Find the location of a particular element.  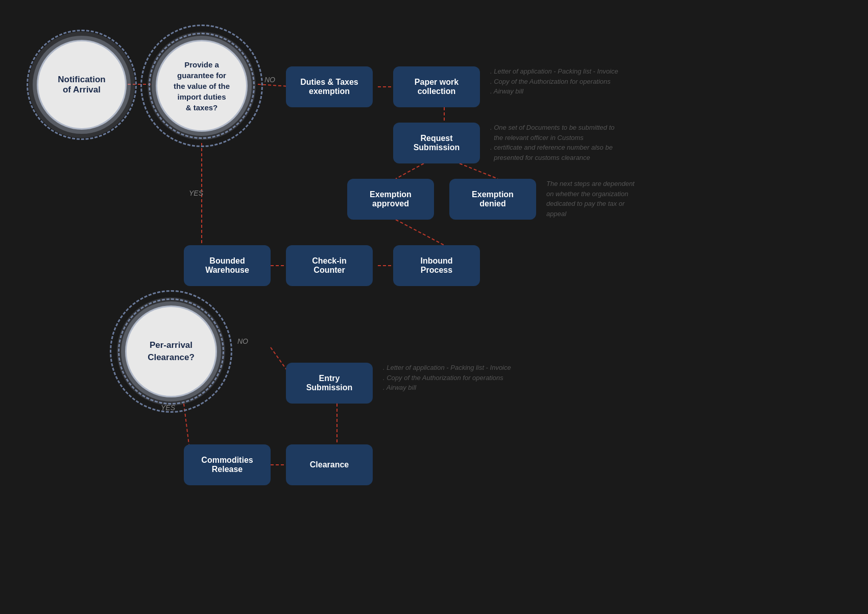

entry-submission: Entry Submission is located at coordinates (329, 383).